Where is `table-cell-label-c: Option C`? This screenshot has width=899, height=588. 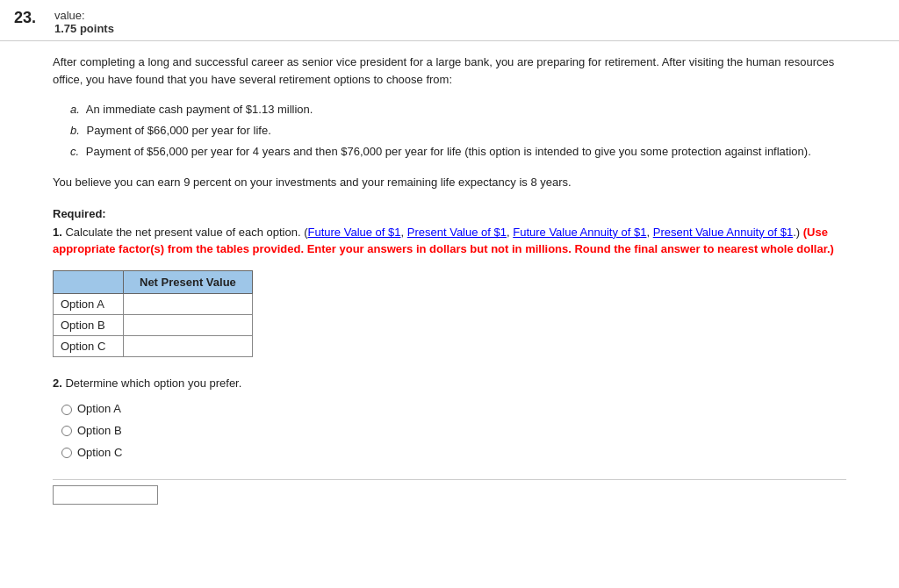 table-cell-label-c: Option C is located at coordinates (89, 346).